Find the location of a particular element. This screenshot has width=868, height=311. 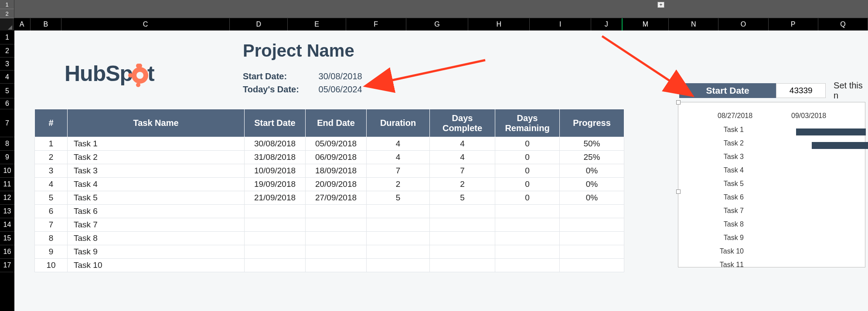

column-header-C: C is located at coordinates (146, 24).